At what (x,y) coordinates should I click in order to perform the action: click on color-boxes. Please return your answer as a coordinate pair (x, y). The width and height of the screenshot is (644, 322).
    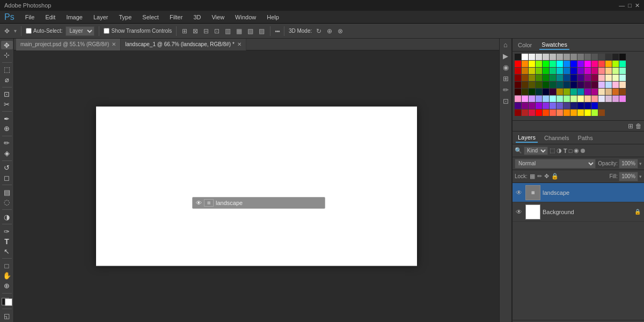
    Looking at the image, I should click on (7, 302).